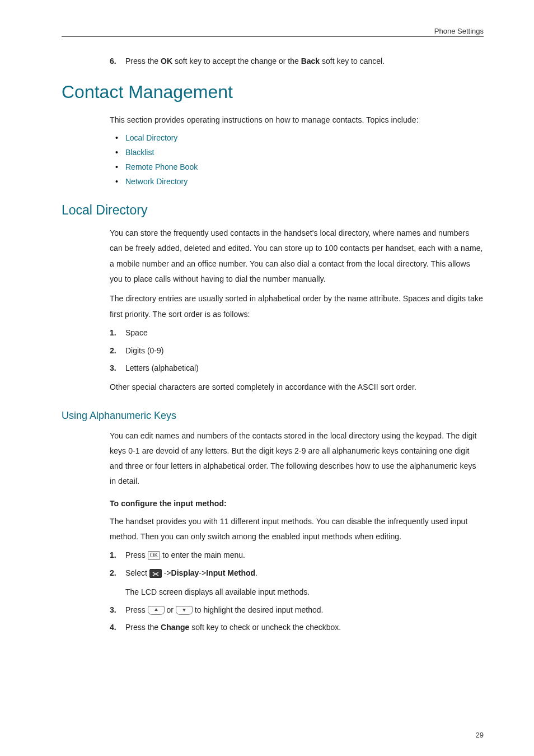 Image resolution: width=534 pixels, height=756 pixels. I want to click on back-key-label: Back, so click(310, 61).